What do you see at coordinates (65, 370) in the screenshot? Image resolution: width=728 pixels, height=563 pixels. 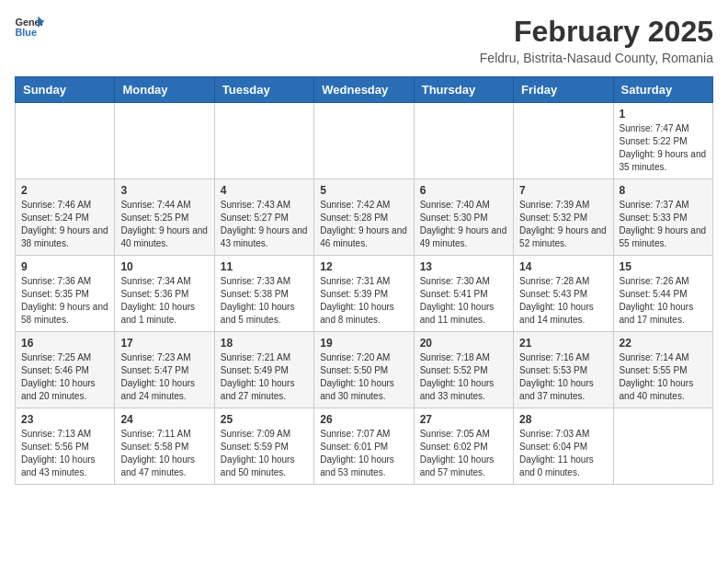 I see `day-cell: 16Sunrise: 7:25 AM Sunset: 5:46 PM Dayli…` at bounding box center [65, 370].